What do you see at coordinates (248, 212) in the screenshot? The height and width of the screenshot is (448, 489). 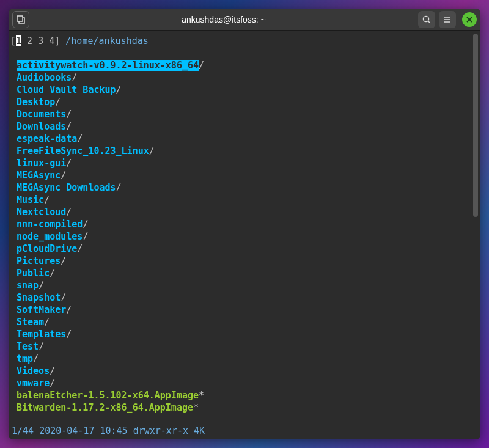 I see `list-item: Nextcloud/` at bounding box center [248, 212].